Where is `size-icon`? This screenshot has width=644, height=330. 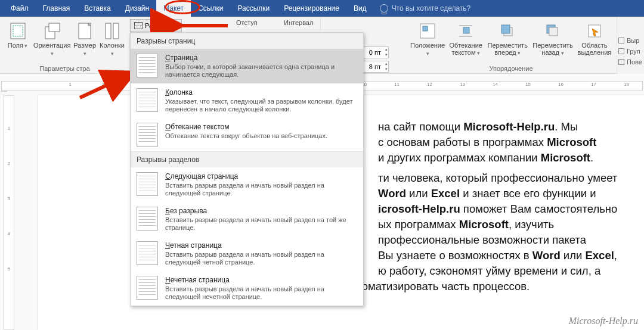
size-icon is located at coordinates (85, 31).